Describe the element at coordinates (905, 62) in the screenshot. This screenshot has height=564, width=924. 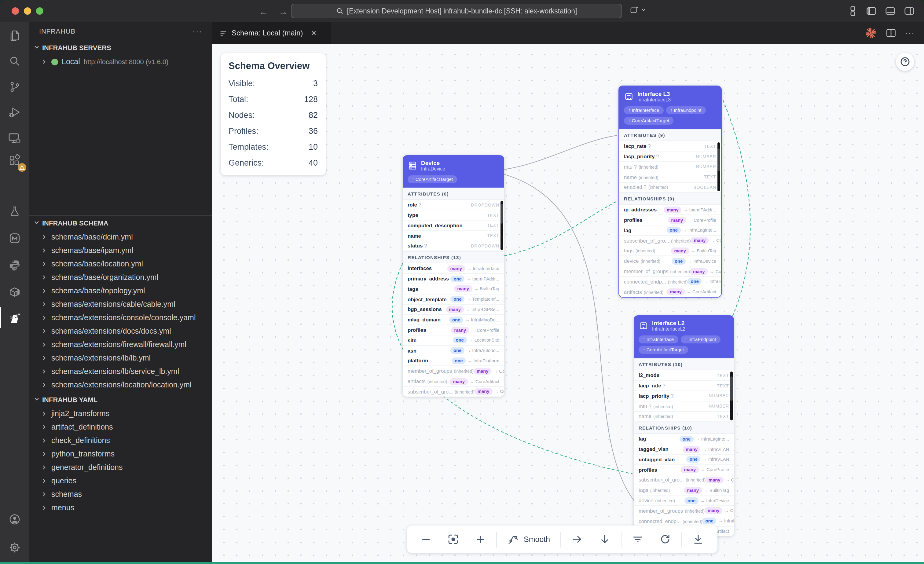
I see `help-button` at that location.